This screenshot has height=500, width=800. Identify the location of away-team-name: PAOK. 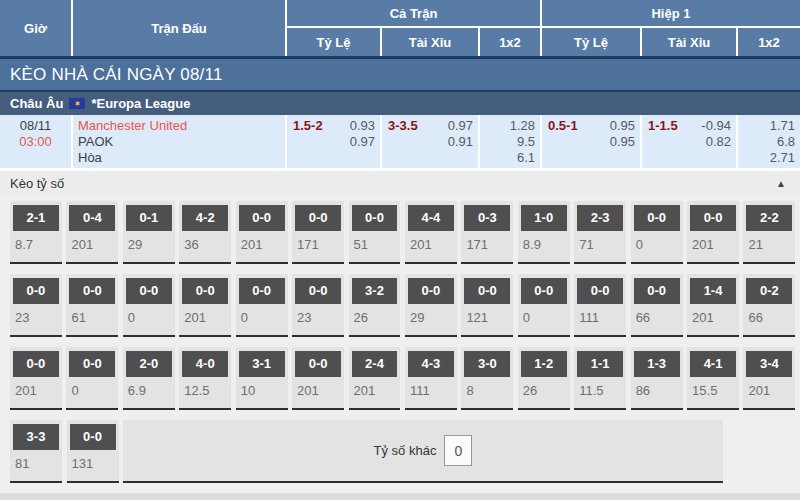
(182, 142).